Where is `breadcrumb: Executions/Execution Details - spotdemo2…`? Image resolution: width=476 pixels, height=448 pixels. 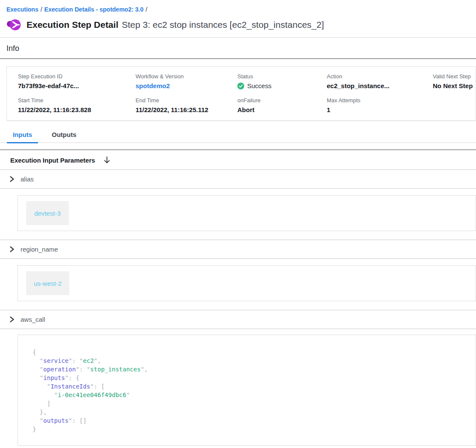 breadcrumb: Executions/Execution Details - spotdemo2… is located at coordinates (238, 6).